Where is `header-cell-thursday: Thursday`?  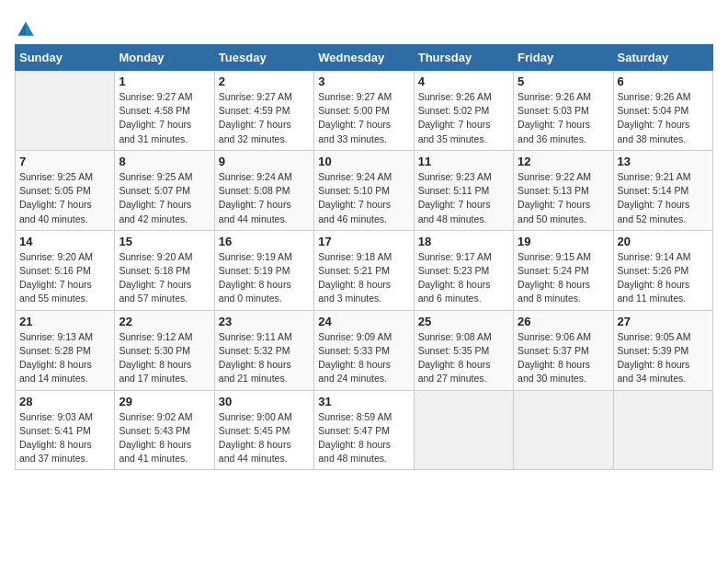
header-cell-thursday: Thursday is located at coordinates (463, 58).